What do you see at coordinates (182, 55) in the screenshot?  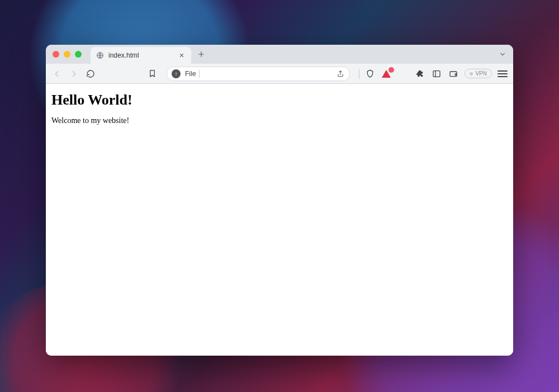 I see `close-tab-icon` at bounding box center [182, 55].